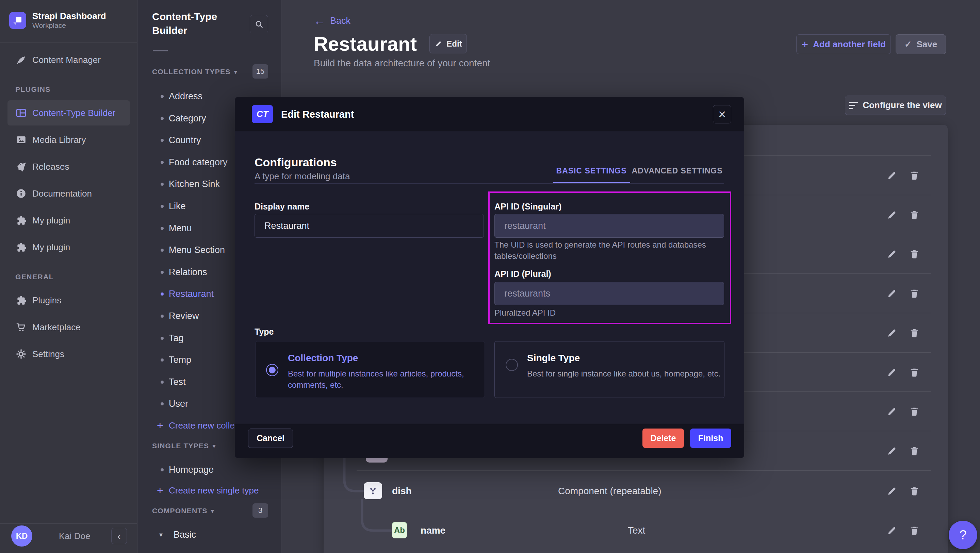 This screenshot has height=553, width=980. What do you see at coordinates (722, 114) in the screenshot?
I see `close-button: ×` at bounding box center [722, 114].